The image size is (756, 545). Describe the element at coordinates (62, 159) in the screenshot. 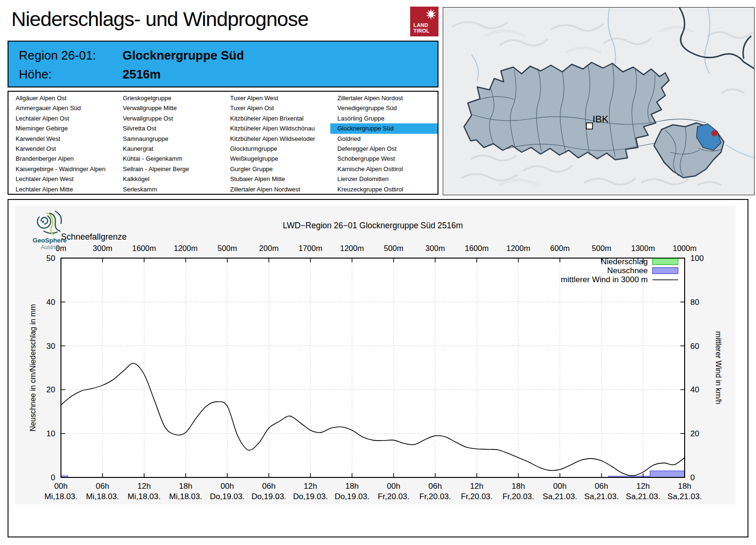

I see `region-item: Brandenberger Alpen` at that location.